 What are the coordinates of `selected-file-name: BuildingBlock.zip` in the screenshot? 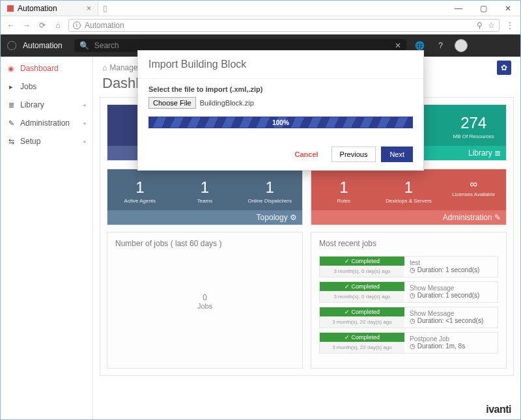 It's located at (227, 103).